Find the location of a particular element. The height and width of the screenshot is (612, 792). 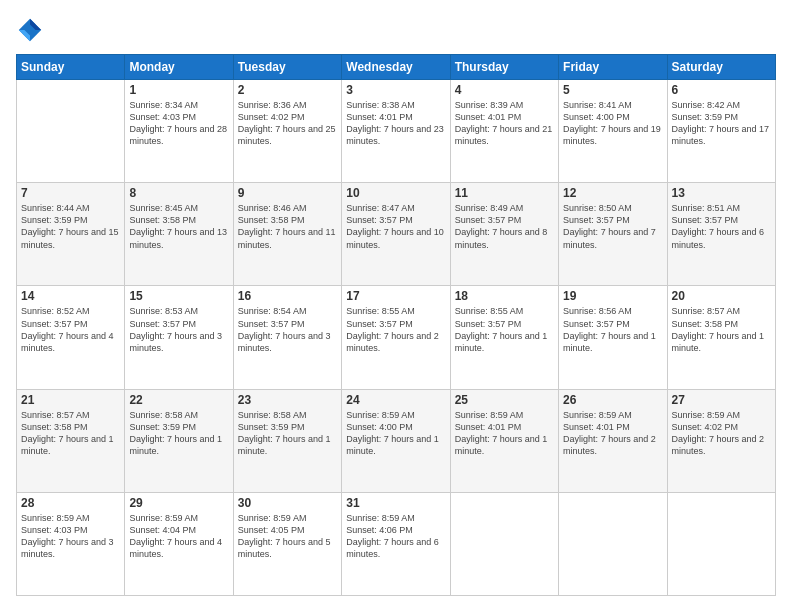

cell-info: Sunrise: 8:56 AM Sunset: 3:57 PM Dayligh… is located at coordinates (612, 330).